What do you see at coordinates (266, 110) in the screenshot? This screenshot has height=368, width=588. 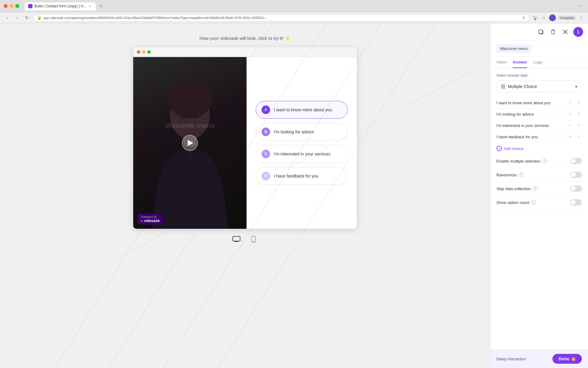 I see `choice-a-label: A` at bounding box center [266, 110].